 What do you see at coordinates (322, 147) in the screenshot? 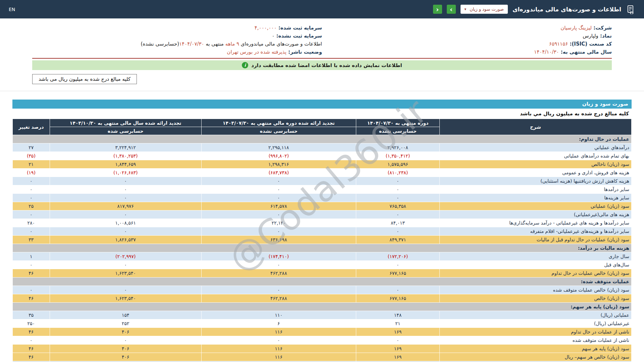
I see `table-row: درآمدهاي عملياتي۲,۹۲۶,۰۰۸۲,۲۹۵,۱۱۸۳,۲۲۴,…` at bounding box center [322, 147].